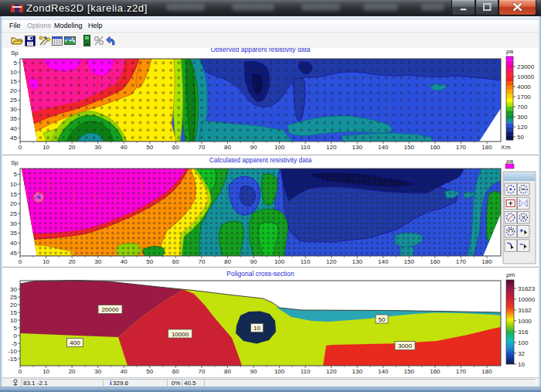 The image size is (541, 392). I want to click on svg-text: 140, so click(383, 261).